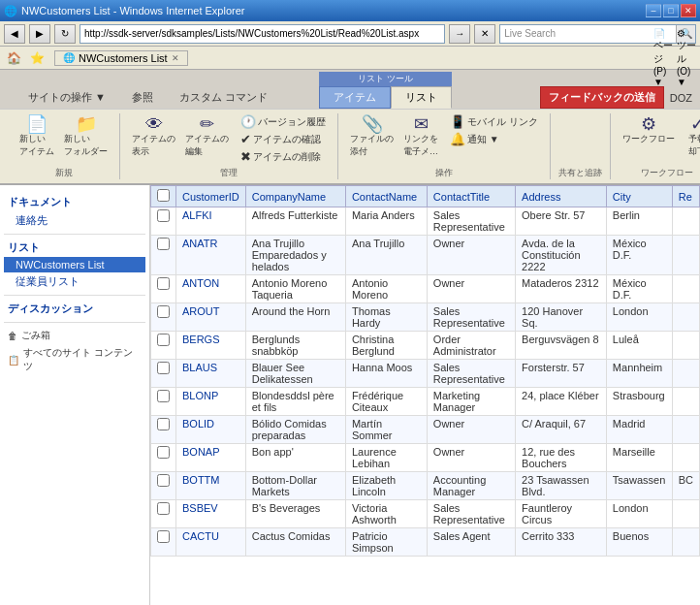  I want to click on customer-id-link: BERGS, so click(202, 339).